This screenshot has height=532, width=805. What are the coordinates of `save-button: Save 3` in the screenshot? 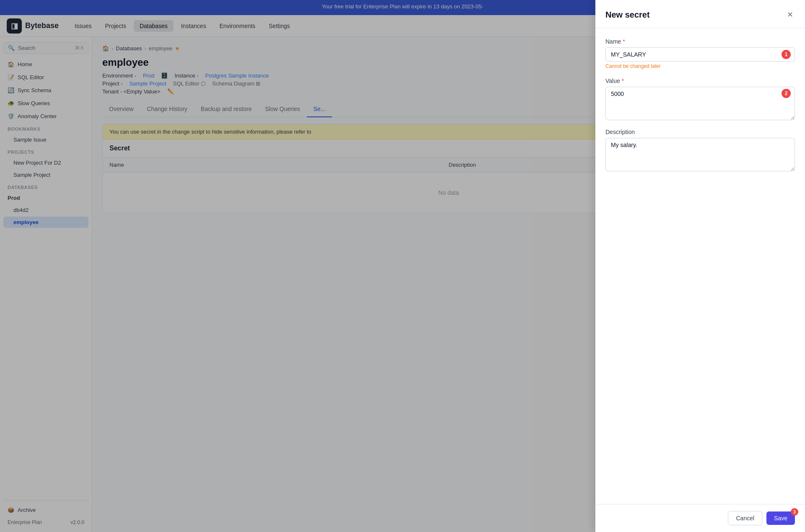 It's located at (781, 518).